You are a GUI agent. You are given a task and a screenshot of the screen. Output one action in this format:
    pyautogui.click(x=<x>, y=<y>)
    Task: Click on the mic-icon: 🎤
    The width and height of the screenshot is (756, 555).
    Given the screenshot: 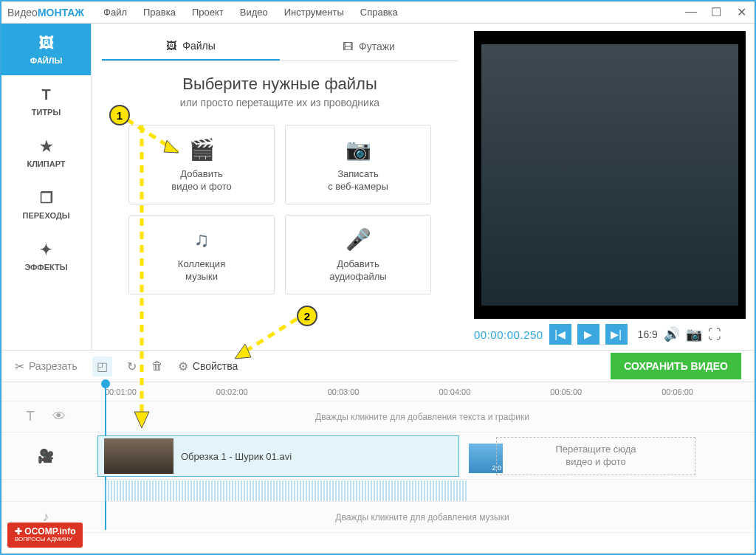 What is the action you would take?
    pyautogui.click(x=359, y=239)
    